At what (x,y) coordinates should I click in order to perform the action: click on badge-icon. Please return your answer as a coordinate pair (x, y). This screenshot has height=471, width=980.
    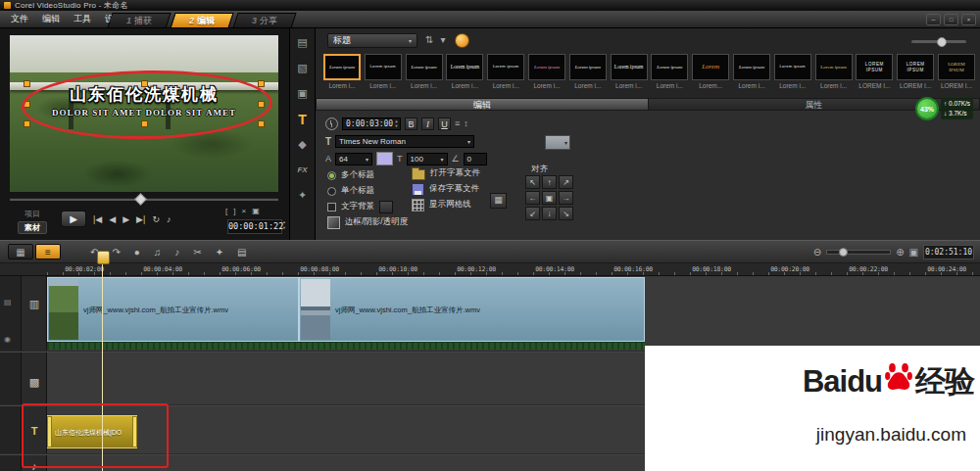
    Looking at the image, I should click on (463, 41).